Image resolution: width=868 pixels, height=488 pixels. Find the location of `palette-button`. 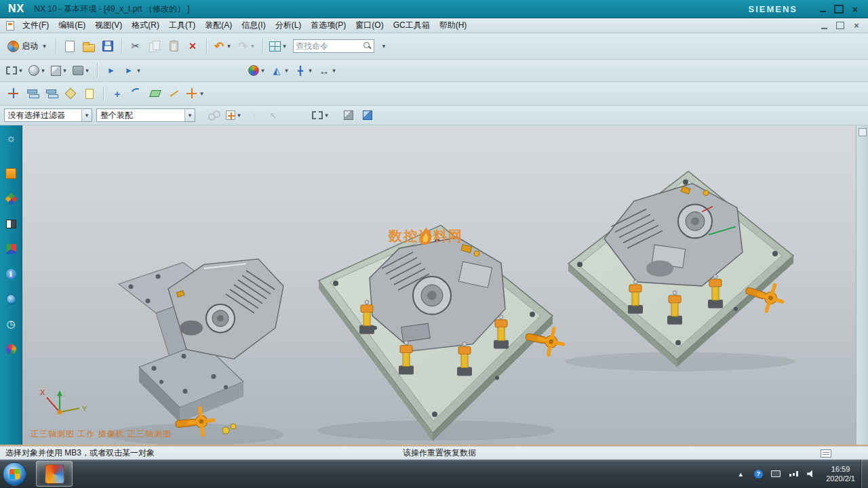

palette-button is located at coordinates (11, 349).